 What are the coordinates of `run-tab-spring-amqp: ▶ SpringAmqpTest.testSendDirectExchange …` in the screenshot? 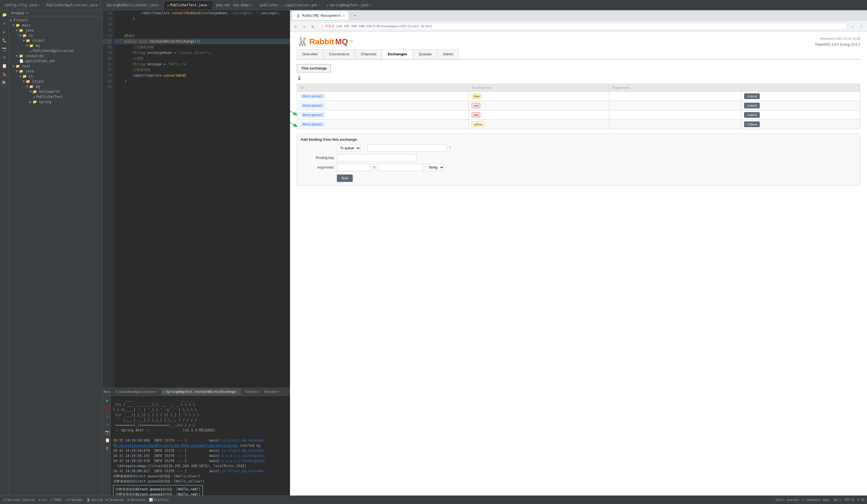 It's located at (201, 392).